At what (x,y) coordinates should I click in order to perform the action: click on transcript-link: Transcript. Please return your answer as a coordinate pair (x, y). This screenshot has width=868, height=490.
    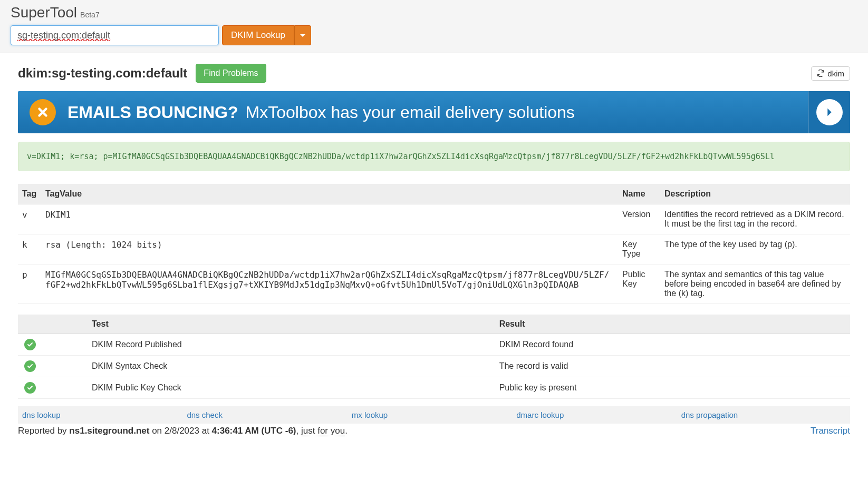
    Looking at the image, I should click on (830, 431).